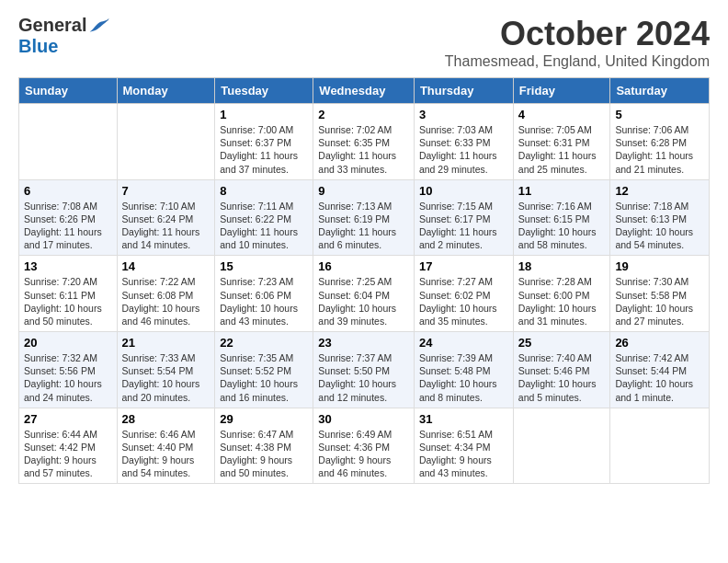 Image resolution: width=728 pixels, height=563 pixels. What do you see at coordinates (68, 282) in the screenshot?
I see `cell-daylight-text: Sunrise: 7:20 AM` at bounding box center [68, 282].